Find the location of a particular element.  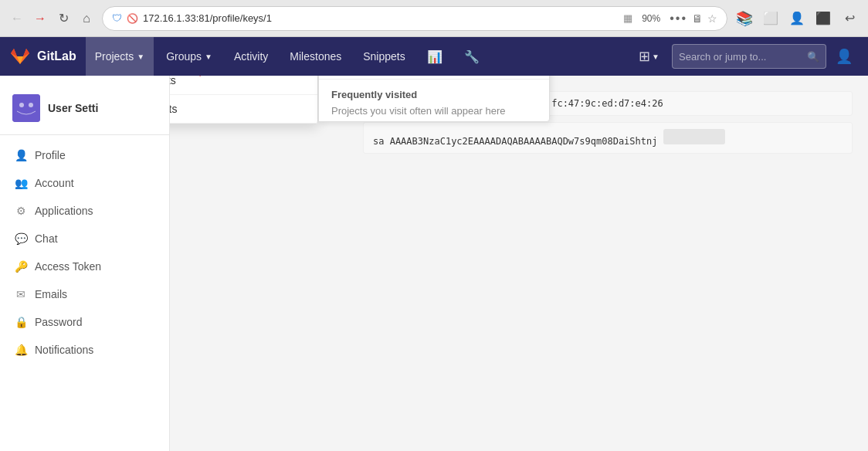

sidebar-item-password: 🔒 Password is located at coordinates (85, 322).